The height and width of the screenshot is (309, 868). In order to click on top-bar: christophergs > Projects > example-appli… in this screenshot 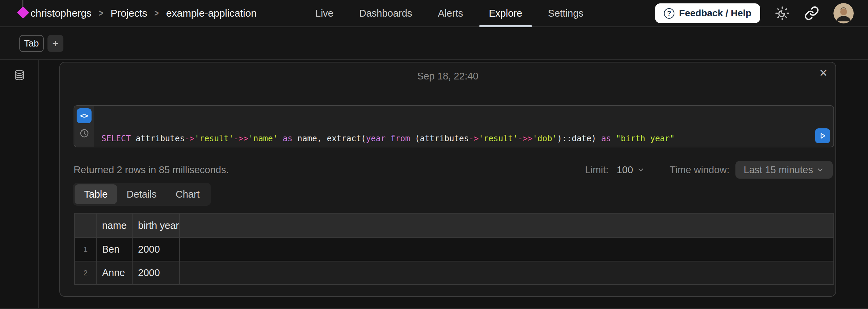, I will do `click(434, 14)`.